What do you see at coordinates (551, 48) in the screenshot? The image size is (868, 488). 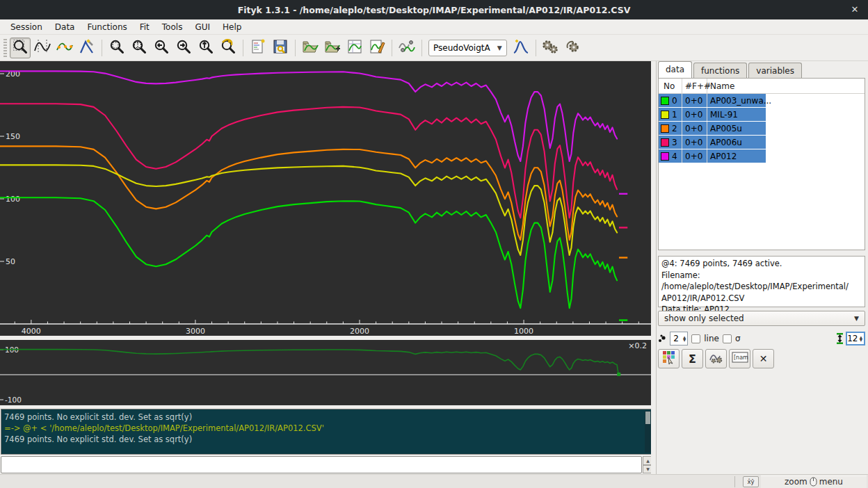 I see `fit-run-button` at bounding box center [551, 48].